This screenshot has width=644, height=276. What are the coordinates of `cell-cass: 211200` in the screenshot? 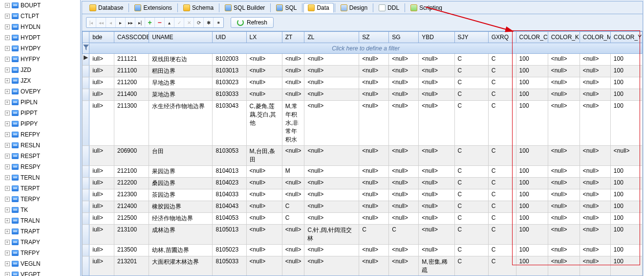 It's located at (132, 83).